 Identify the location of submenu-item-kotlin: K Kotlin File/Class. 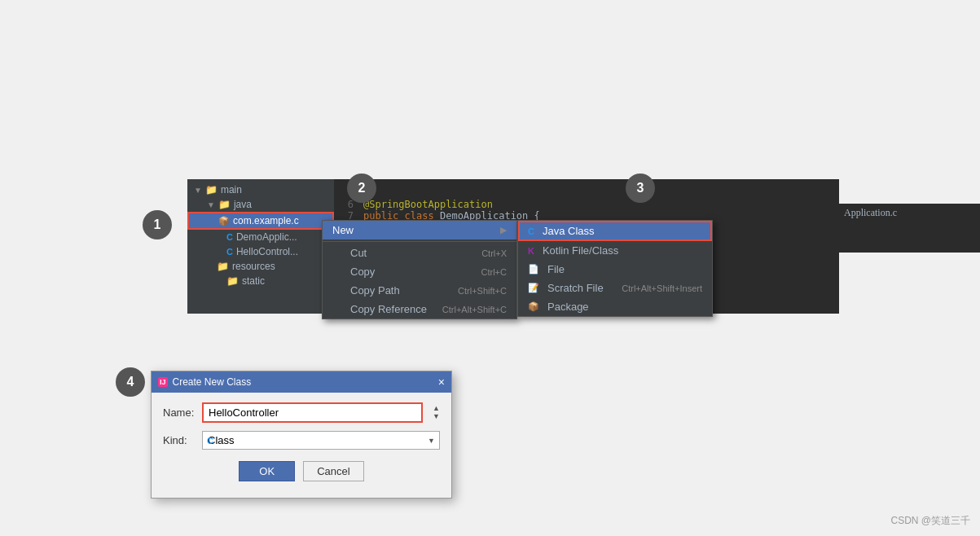
(615, 251).